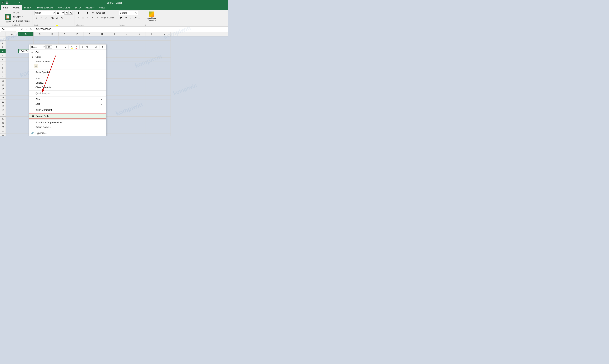 This screenshot has width=609, height=364. I want to click on context-menu-delete: Delete..., so click(67, 83).